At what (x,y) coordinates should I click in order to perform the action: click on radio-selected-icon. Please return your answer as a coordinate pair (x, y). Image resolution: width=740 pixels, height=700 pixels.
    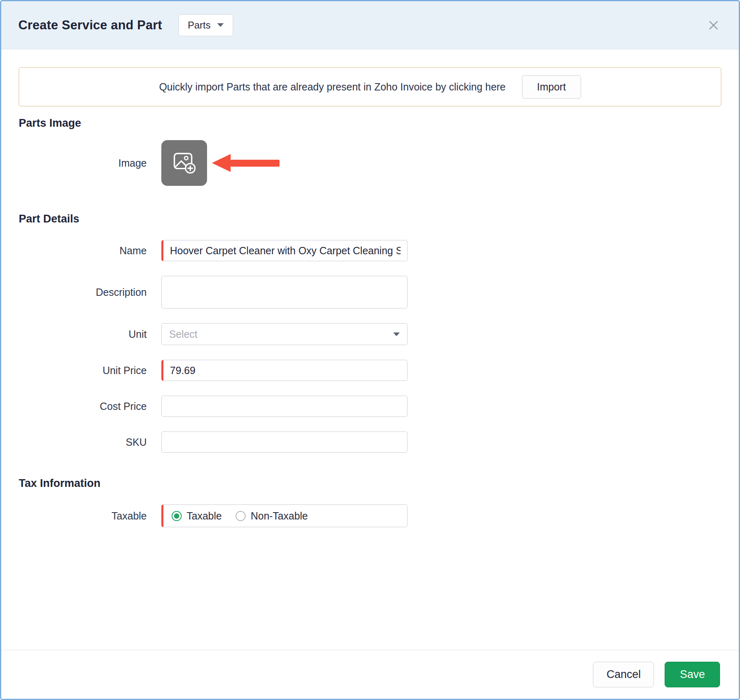
    Looking at the image, I should click on (177, 516).